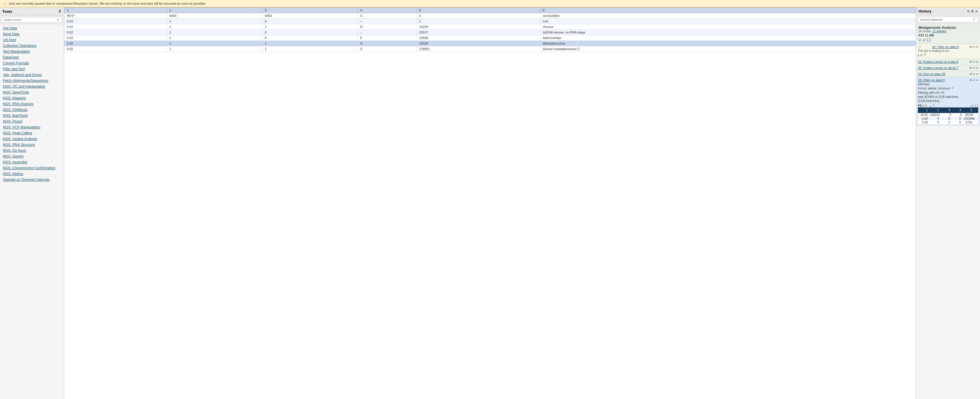 Image resolution: width=980 pixels, height=399 pixels. Describe the element at coordinates (32, 203) in the screenshot. I see `tools-sidebar: Tools ⬆ ✕ Get DataSend DataLift-OverColl…` at that location.